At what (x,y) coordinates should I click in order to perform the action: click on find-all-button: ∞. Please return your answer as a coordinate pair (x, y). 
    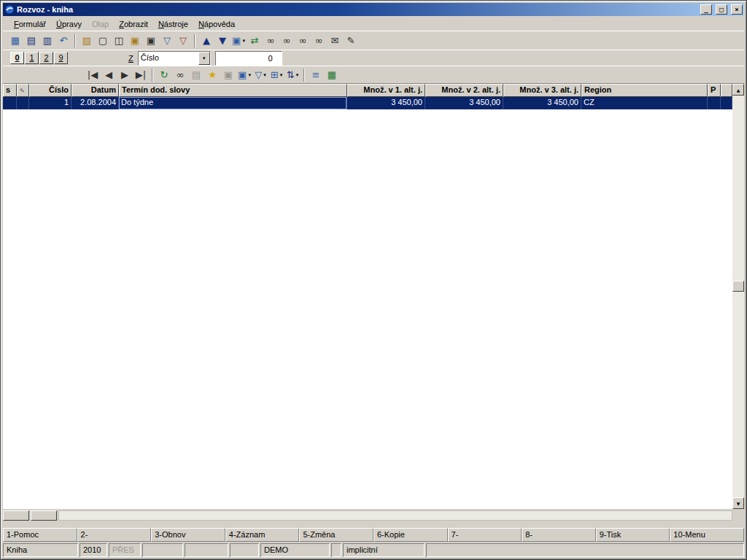
    Looking at the image, I should click on (319, 41).